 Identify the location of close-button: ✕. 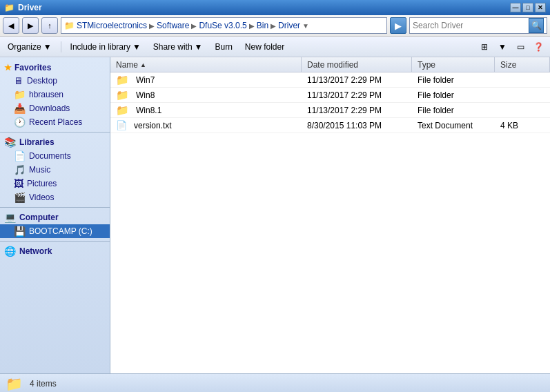
(540, 8).